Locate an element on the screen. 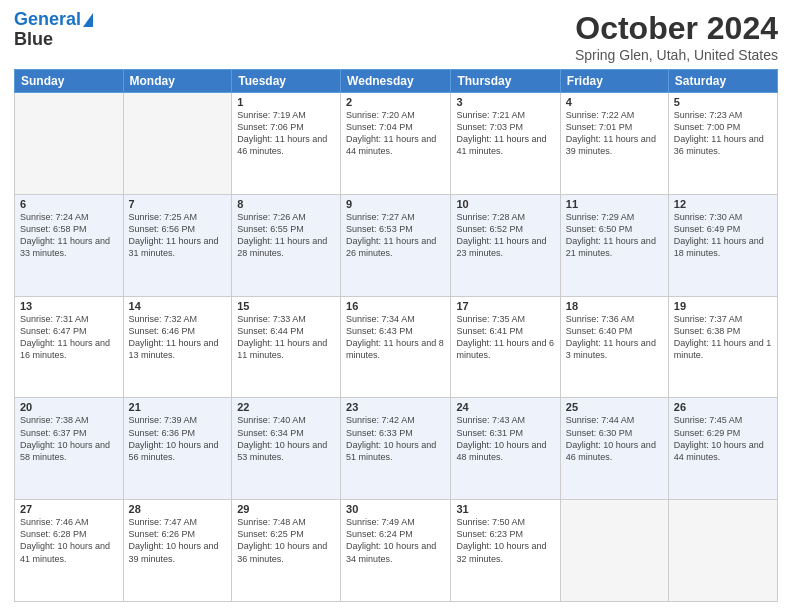  day-info: Sunrise: 7:32 AMSunset: 6:46 PMDaylight:… is located at coordinates (178, 338).